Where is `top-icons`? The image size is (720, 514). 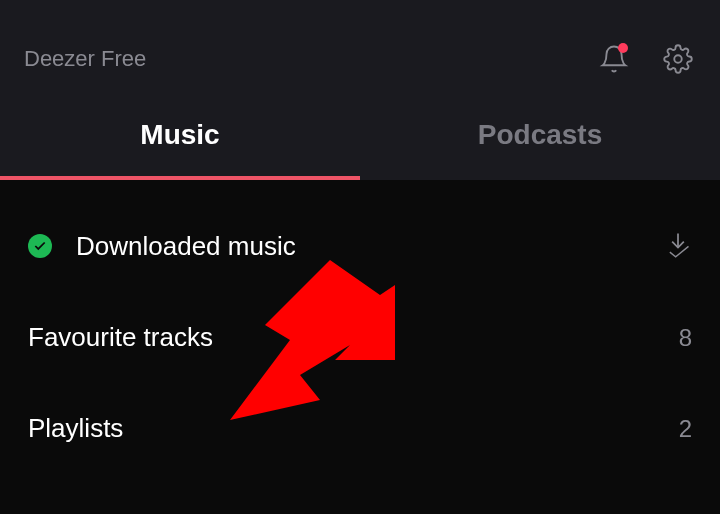 top-icons is located at coordinates (646, 59).